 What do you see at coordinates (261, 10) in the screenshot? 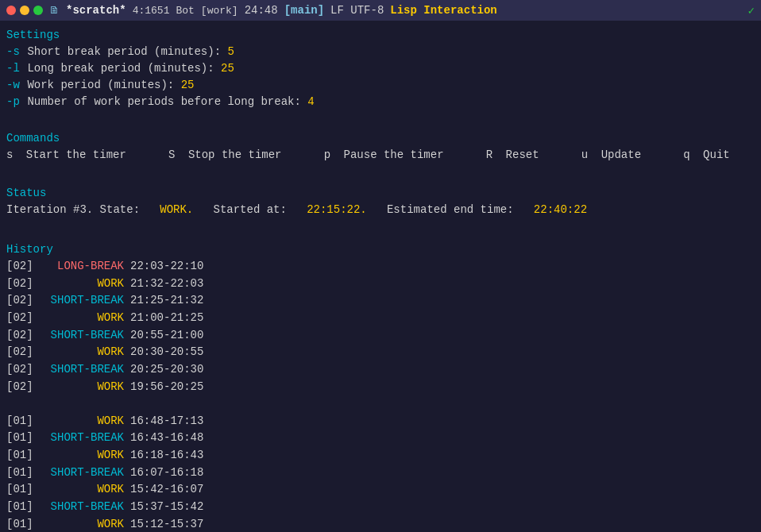
I see `time: 24:48` at bounding box center [261, 10].